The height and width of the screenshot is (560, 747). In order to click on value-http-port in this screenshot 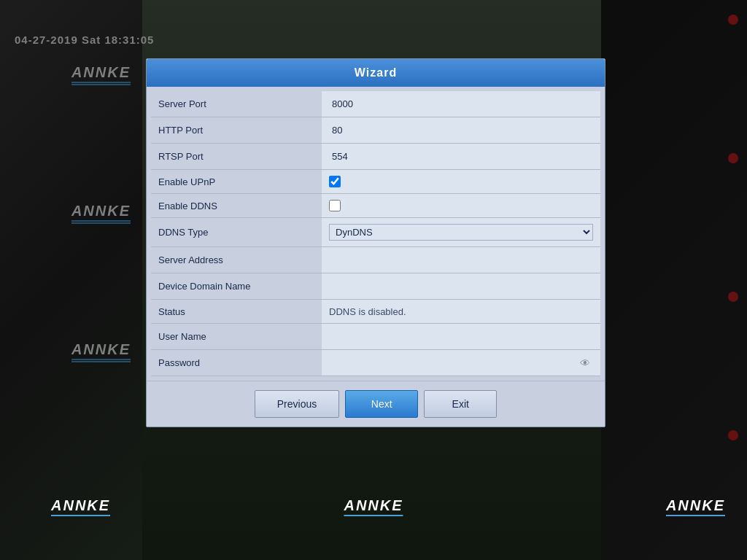, I will do `click(461, 131)`.